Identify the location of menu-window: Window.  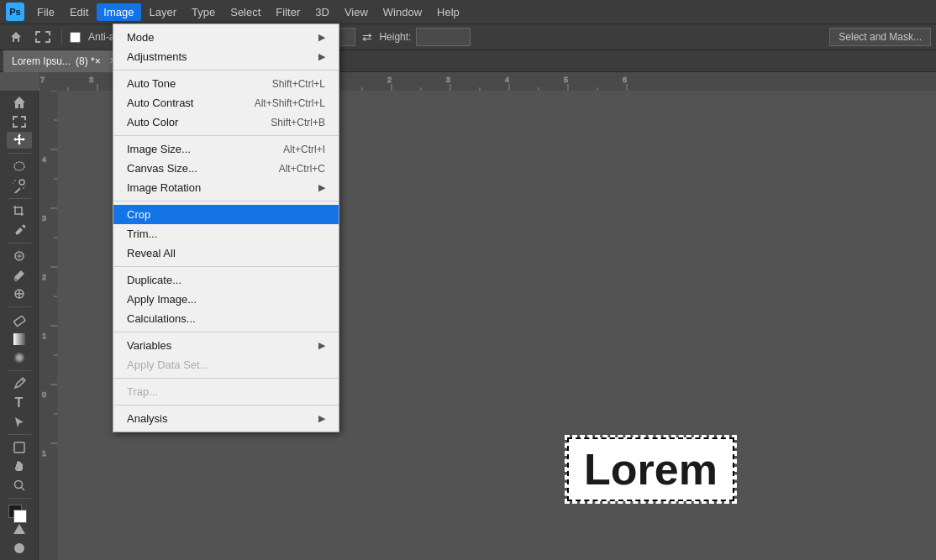
(402, 12).